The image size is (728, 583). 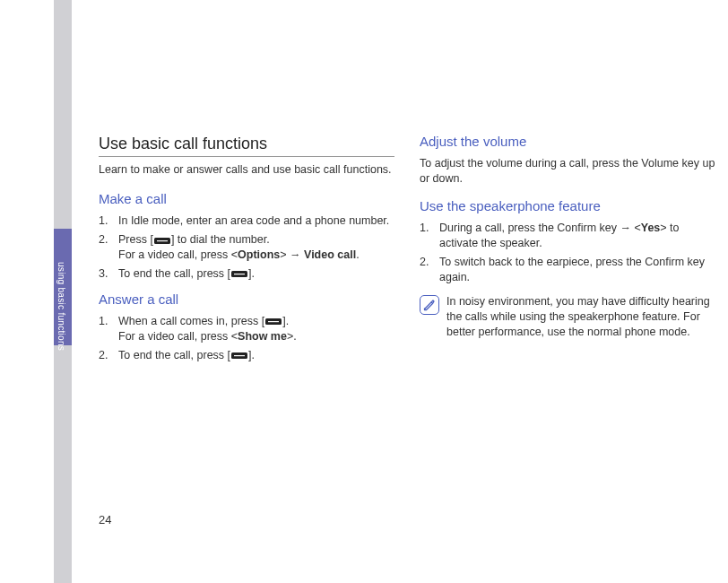 I want to click on answer-call-step-1: When a call comes in, press []. For a vi…, so click(x=247, y=329).